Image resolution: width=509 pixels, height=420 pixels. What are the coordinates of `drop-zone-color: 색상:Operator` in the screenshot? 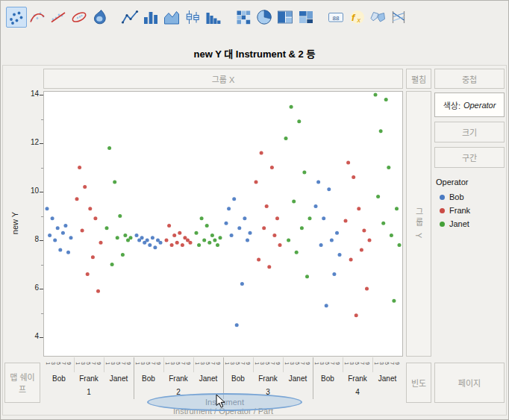 It's located at (469, 104).